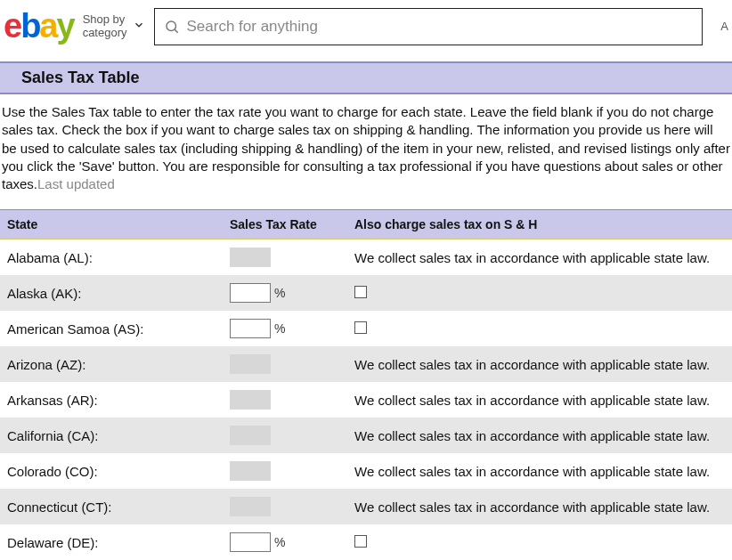 This screenshot has width=732, height=560. What do you see at coordinates (12, 27) in the screenshot?
I see `logo-letter-e: e` at bounding box center [12, 27].